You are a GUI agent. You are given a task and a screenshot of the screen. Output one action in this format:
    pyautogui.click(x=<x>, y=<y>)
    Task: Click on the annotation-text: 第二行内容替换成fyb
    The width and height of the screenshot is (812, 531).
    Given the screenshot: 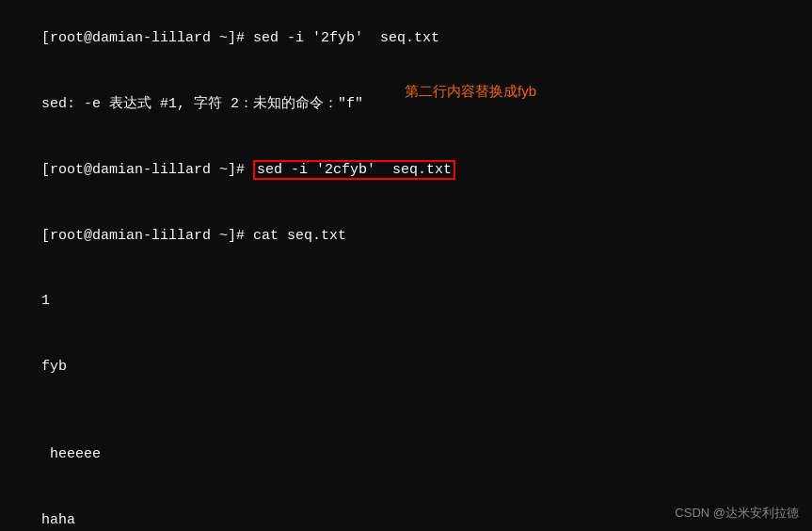 What is the action you would take?
    pyautogui.click(x=470, y=92)
    